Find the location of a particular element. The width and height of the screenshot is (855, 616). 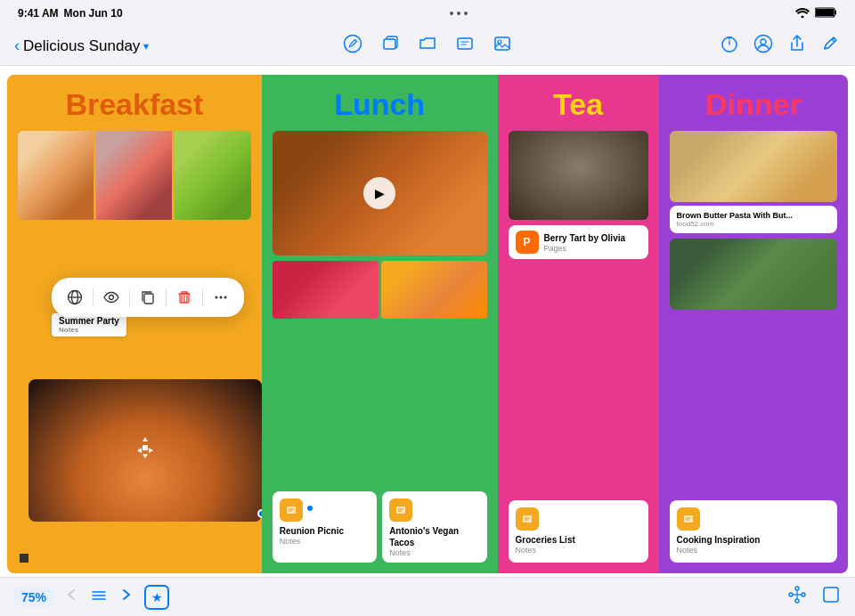

reunion-picnic-card: Reunion Picnic Notes is located at coordinates (324, 527).